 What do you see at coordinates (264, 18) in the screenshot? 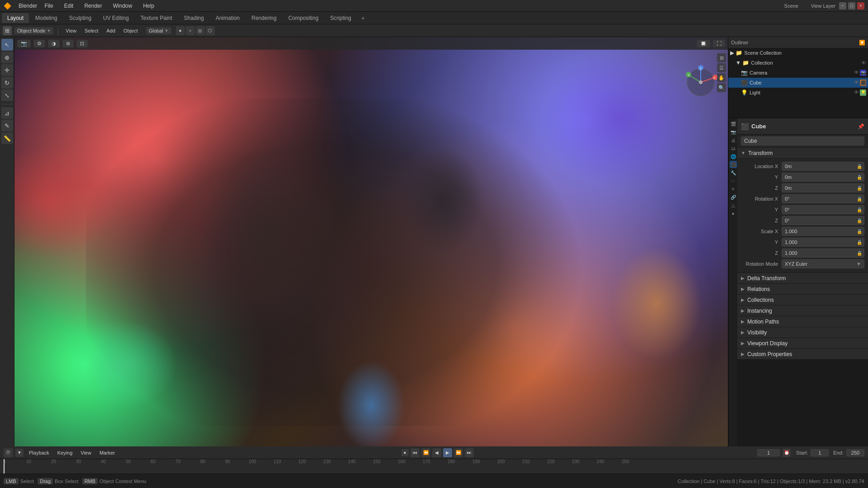
I see `tab-rendering: Rendering` at bounding box center [264, 18].